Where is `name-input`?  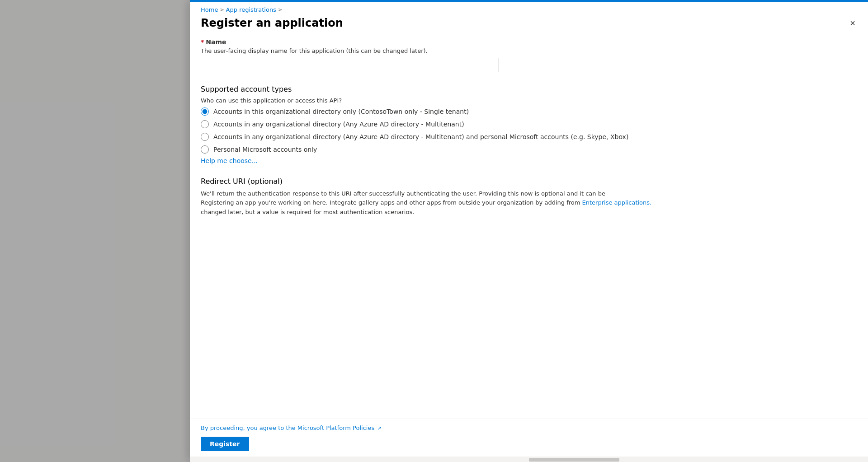 name-input is located at coordinates (350, 65).